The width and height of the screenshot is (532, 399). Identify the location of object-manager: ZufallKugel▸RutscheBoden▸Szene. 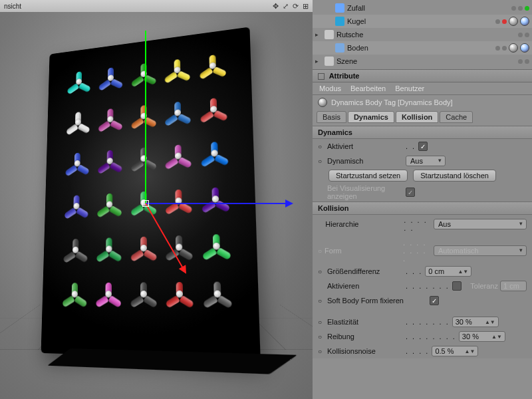
(422, 35).